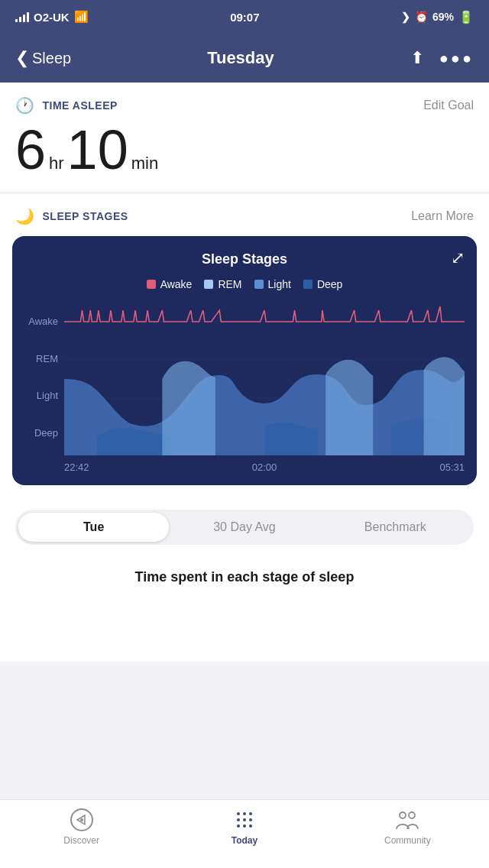  What do you see at coordinates (76, 468) in the screenshot?
I see `x-label-start: 22:42` at bounding box center [76, 468].